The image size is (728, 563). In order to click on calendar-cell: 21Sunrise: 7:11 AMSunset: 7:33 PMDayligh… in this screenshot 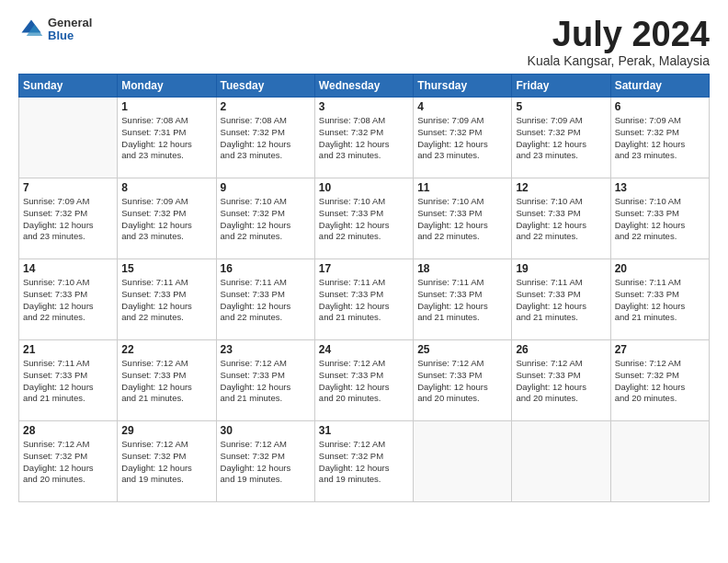, I will do `click(68, 381)`.